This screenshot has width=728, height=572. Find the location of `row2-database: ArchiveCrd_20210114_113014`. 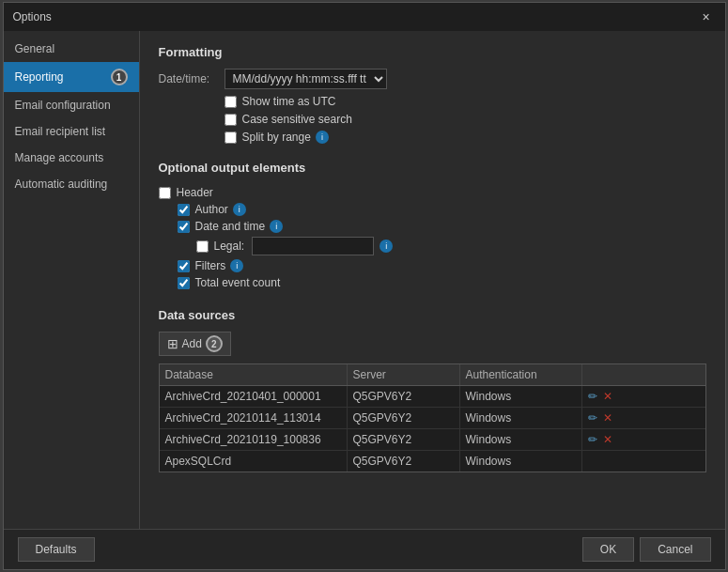

row2-database: ArchiveCrd_20210114_113014 is located at coordinates (254, 418).